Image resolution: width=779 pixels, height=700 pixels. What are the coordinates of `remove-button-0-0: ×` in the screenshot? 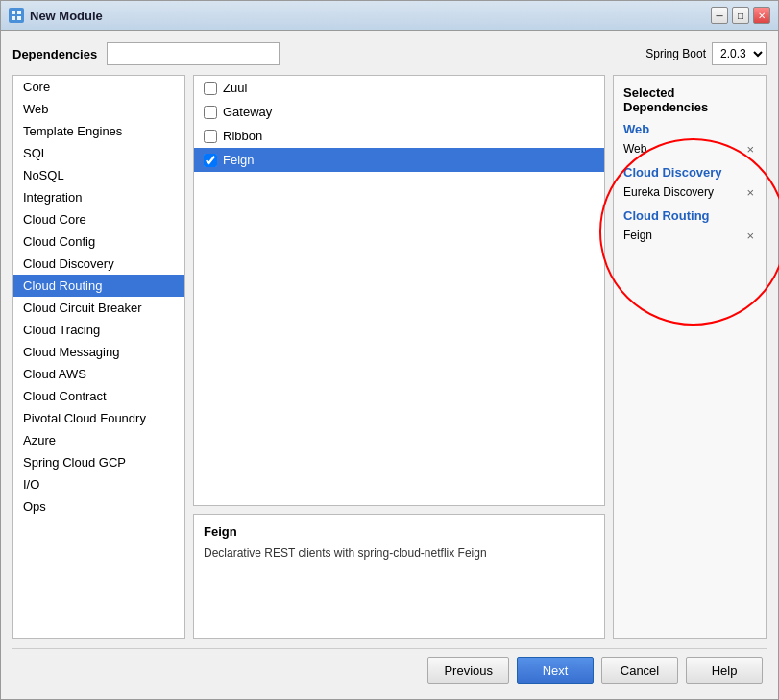 It's located at (750, 150).